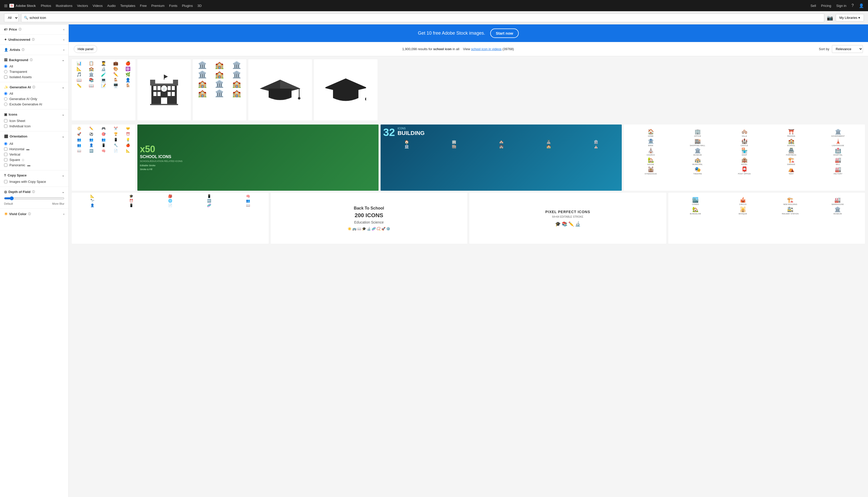 The width and height of the screenshot is (868, 497). Describe the element at coordinates (744, 158) in the screenshot. I see `building-icons-grid-card: 🏠 HOME 🏢 oFFICE 🏘️ VILLA ⛩️` at that location.